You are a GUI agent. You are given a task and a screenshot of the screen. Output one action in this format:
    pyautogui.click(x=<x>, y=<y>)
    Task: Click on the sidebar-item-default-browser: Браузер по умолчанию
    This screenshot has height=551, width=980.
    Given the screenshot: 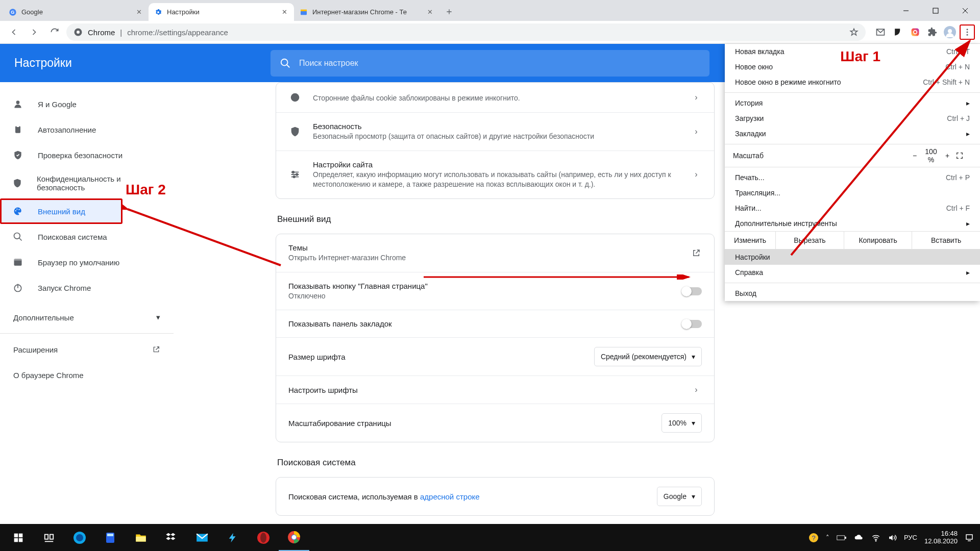 What is the action you would take?
    pyautogui.click(x=81, y=262)
    